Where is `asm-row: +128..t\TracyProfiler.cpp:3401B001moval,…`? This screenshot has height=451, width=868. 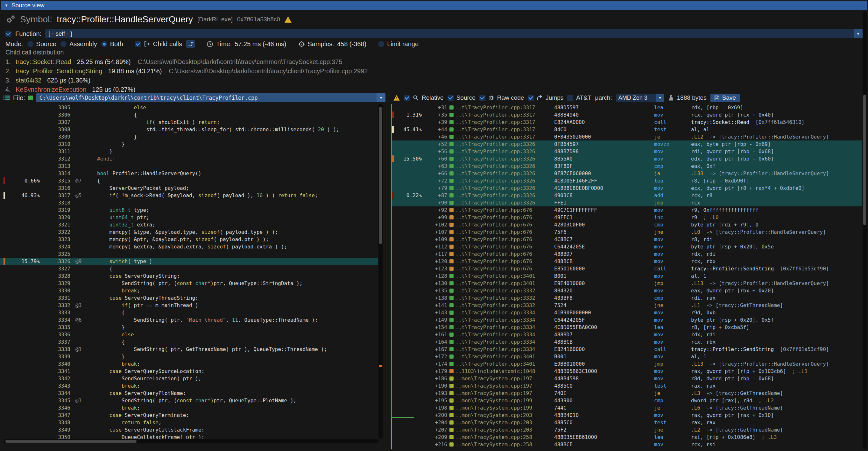
asm-row: +128..t\TracyProfiler.cpp:3401B001moval,… is located at coordinates (626, 276).